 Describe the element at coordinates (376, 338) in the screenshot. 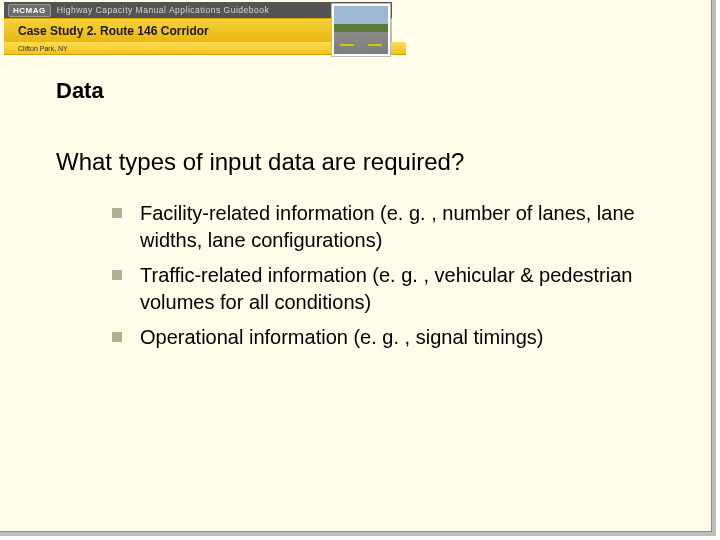

I see `list-item: Operational information (e. g. , signal …` at that location.